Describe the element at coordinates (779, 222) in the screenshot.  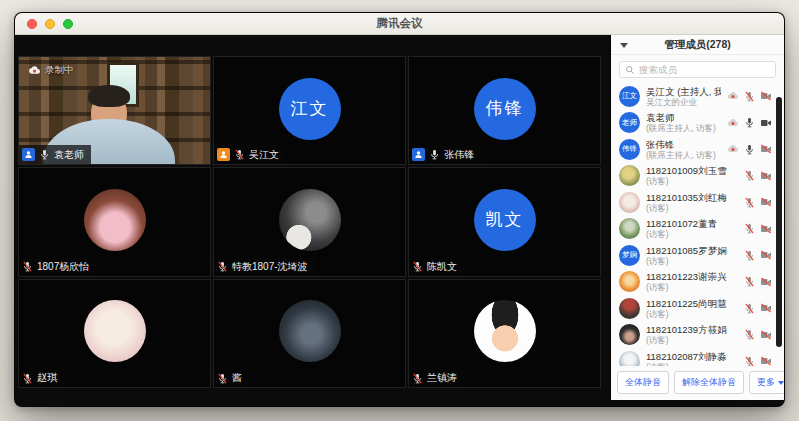
I see `scrollbar` at that location.